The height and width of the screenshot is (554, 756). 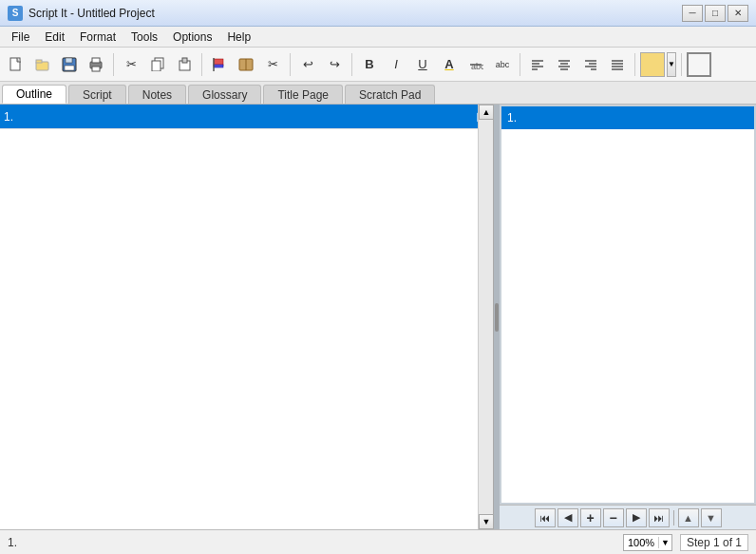 What do you see at coordinates (131, 65) in the screenshot?
I see `cut-button: ✂` at bounding box center [131, 65].